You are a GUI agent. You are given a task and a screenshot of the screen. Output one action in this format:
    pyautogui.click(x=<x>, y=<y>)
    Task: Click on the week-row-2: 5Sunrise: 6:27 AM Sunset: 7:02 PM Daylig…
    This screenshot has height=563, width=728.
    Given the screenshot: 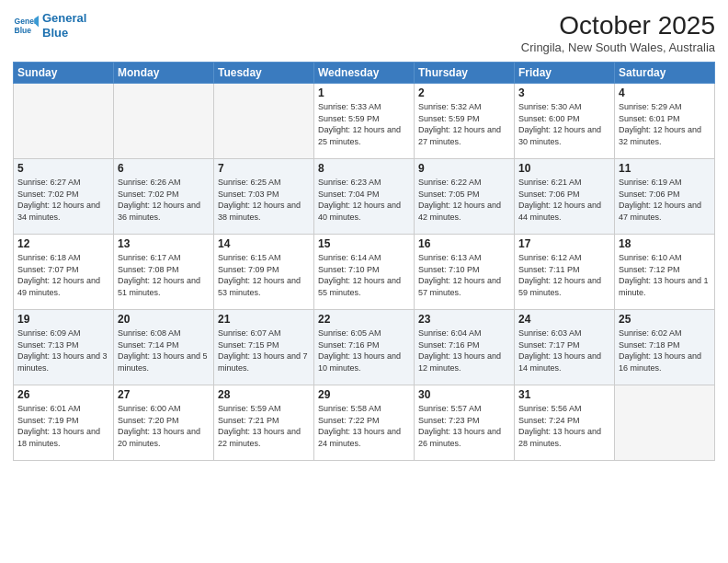 What is the action you would take?
    pyautogui.click(x=364, y=197)
    